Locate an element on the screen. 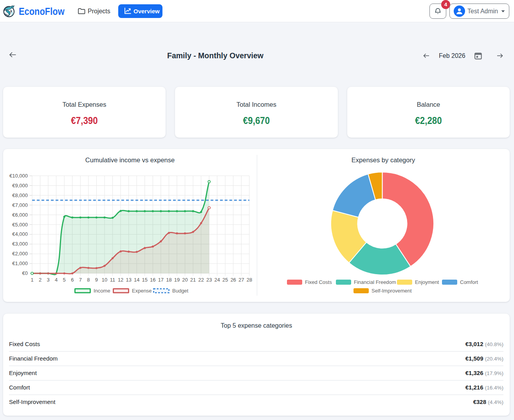  svg-text: 7 is located at coordinates (81, 280).